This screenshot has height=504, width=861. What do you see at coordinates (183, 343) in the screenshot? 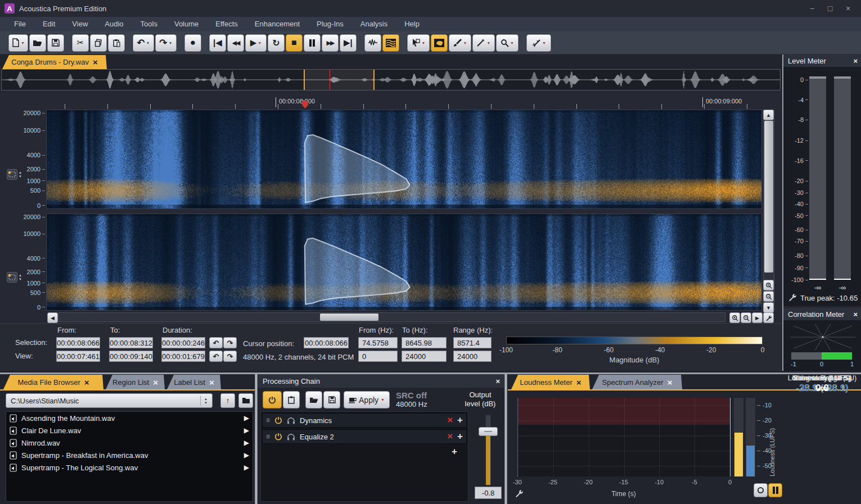
I see `selection-duration-field: 00:00:00:246` at bounding box center [183, 343].